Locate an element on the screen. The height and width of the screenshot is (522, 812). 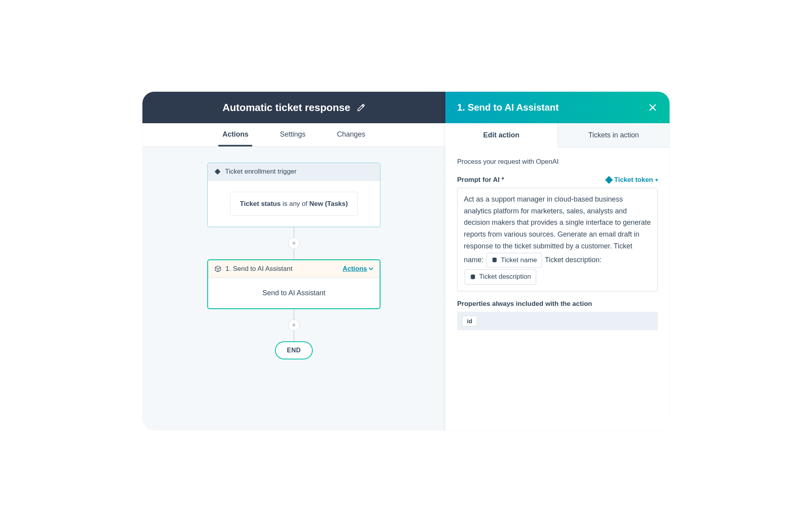
panel-tabs: Edit action Tickets in action is located at coordinates (557, 135).